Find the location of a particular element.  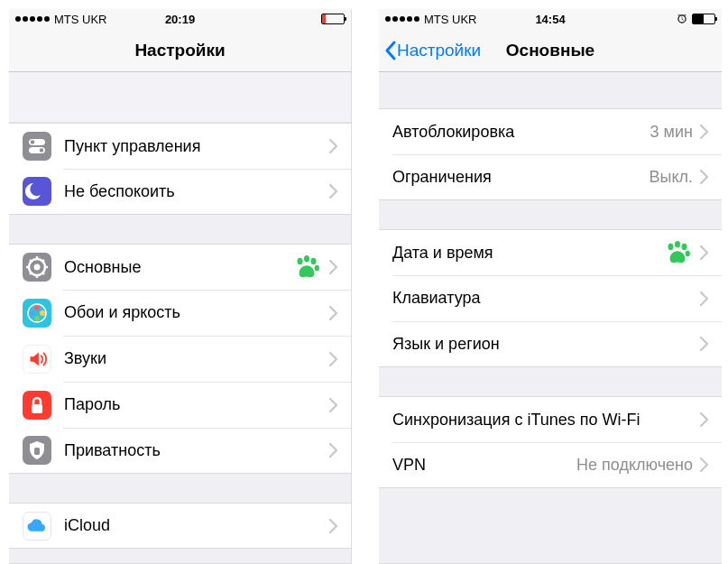

back-button: Настройки is located at coordinates (433, 51).